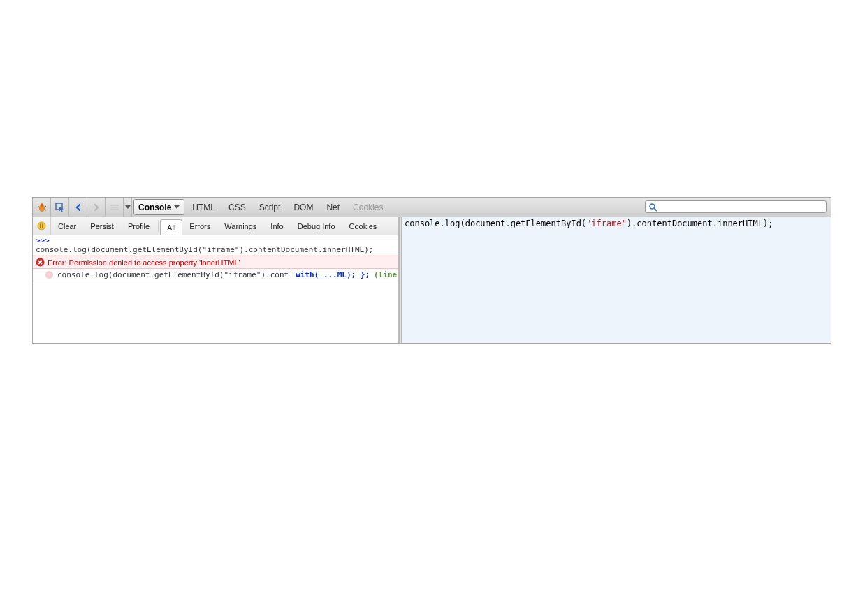 The height and width of the screenshot is (616, 851). I want to click on search-icon, so click(653, 207).